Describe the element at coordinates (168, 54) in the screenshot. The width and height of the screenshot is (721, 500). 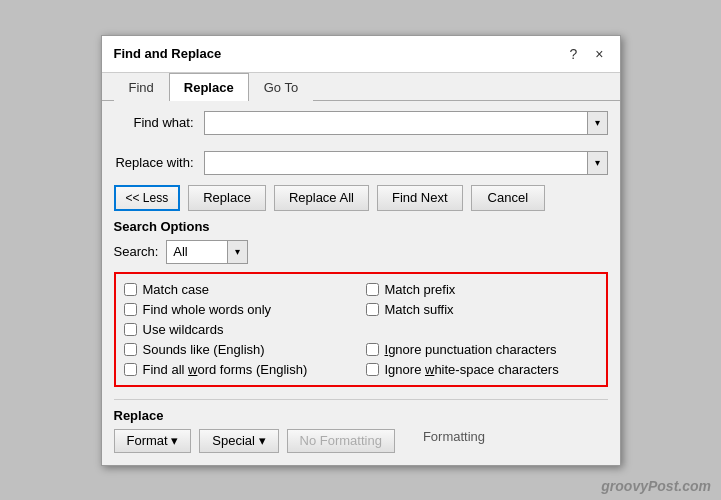
I see `dialog-title: Find and Replace` at that location.